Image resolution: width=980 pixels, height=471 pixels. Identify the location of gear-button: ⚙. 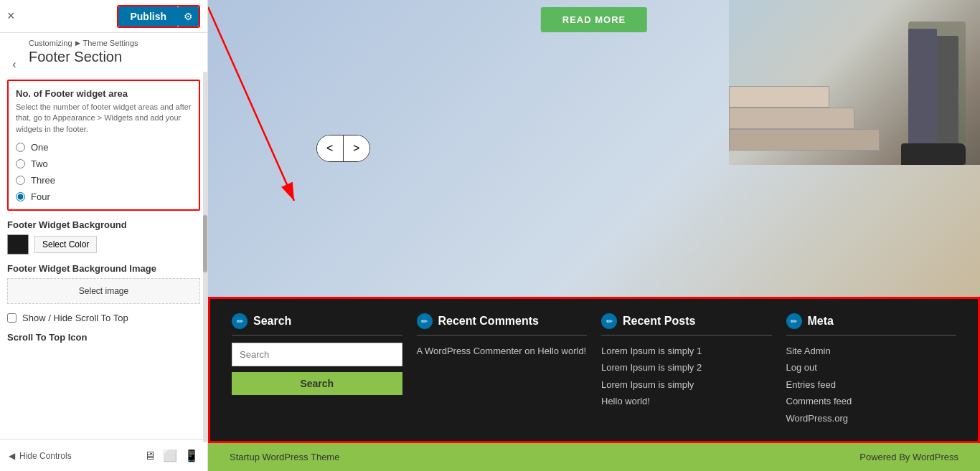
(188, 16).